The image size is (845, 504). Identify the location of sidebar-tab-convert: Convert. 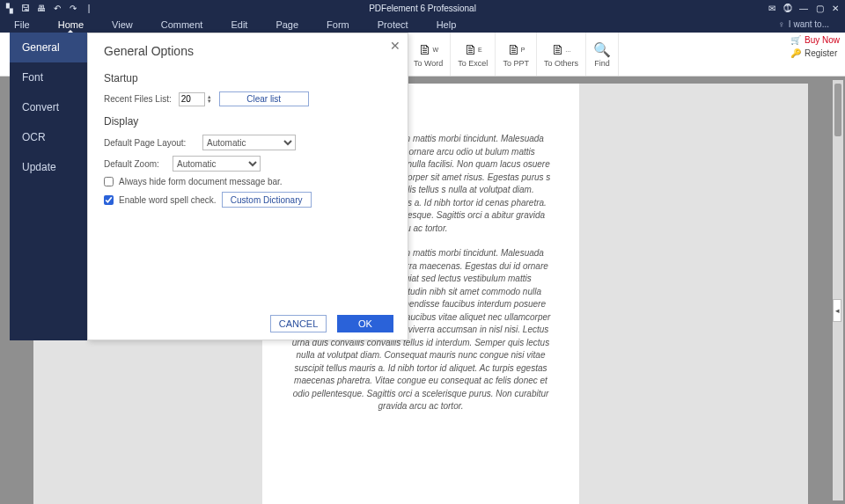
(48, 107).